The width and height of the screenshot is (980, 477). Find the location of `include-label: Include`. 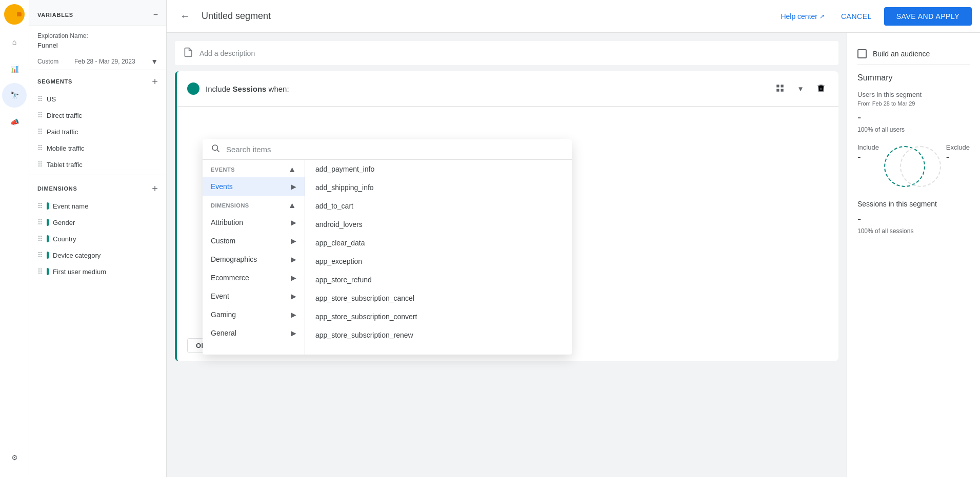

include-label: Include is located at coordinates (868, 148).